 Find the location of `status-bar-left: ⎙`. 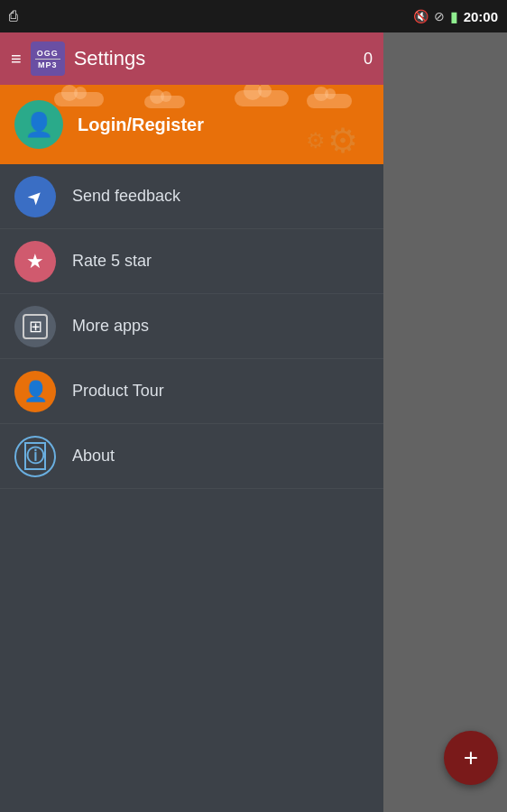

status-bar-left: ⎙ is located at coordinates (14, 16).